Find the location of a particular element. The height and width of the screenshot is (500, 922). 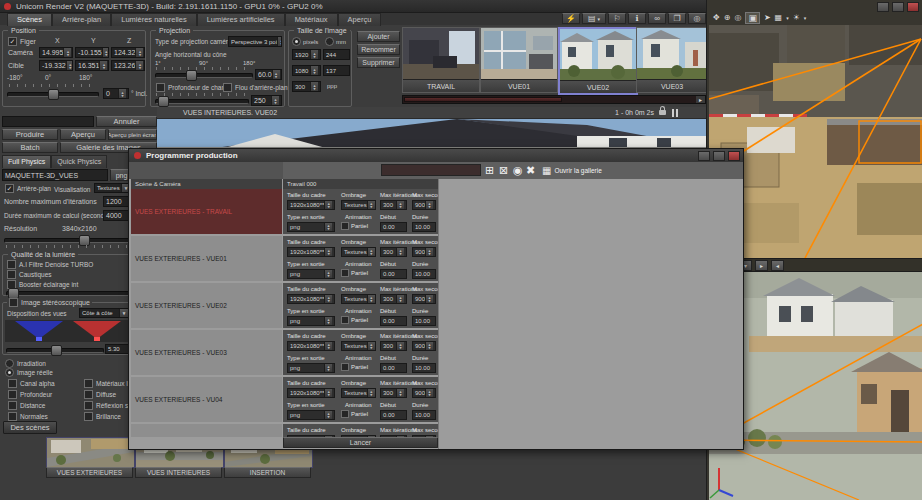

tab-vues-exterieures: VUES EXTERIEURES is located at coordinates (90, 472).